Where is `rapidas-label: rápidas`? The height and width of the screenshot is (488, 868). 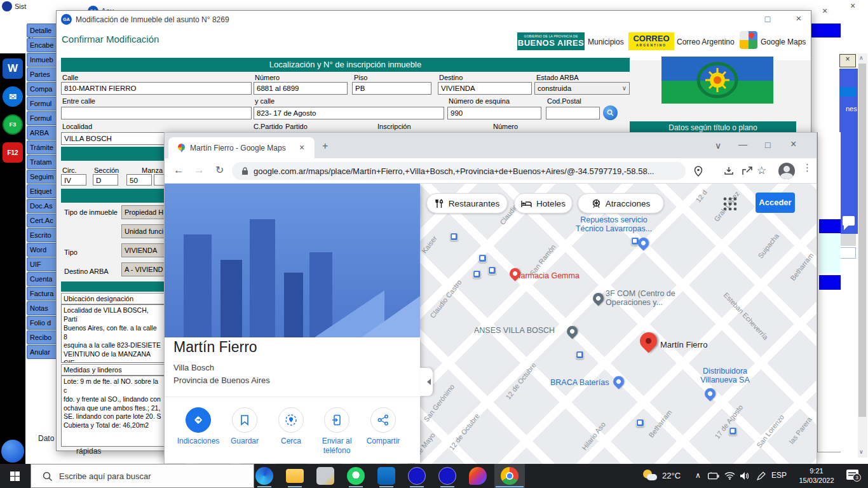
rapidas-label: rápidas is located at coordinates (89, 451).